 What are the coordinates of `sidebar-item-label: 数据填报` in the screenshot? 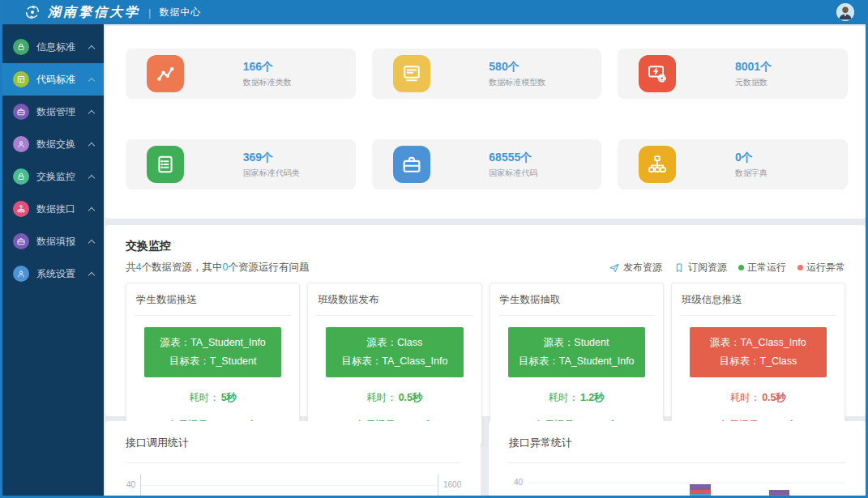 It's located at (63, 241).